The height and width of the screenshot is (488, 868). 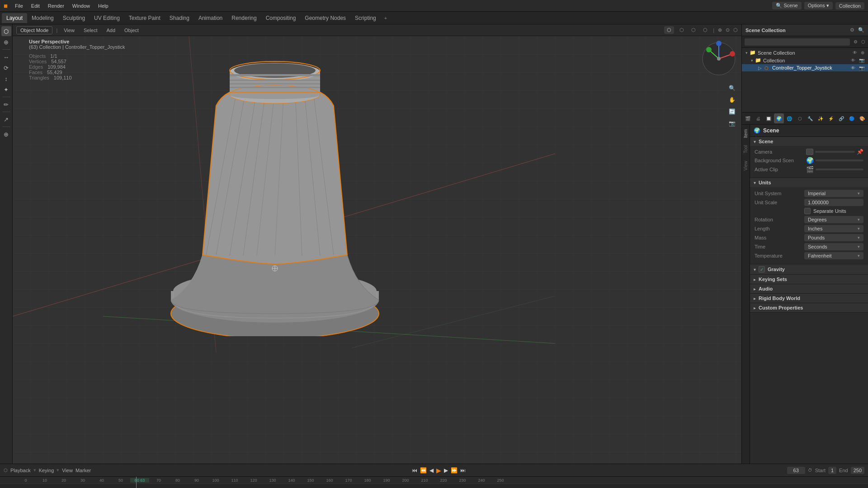 I want to click on object-visibility: 👁, so click(x=853, y=68).